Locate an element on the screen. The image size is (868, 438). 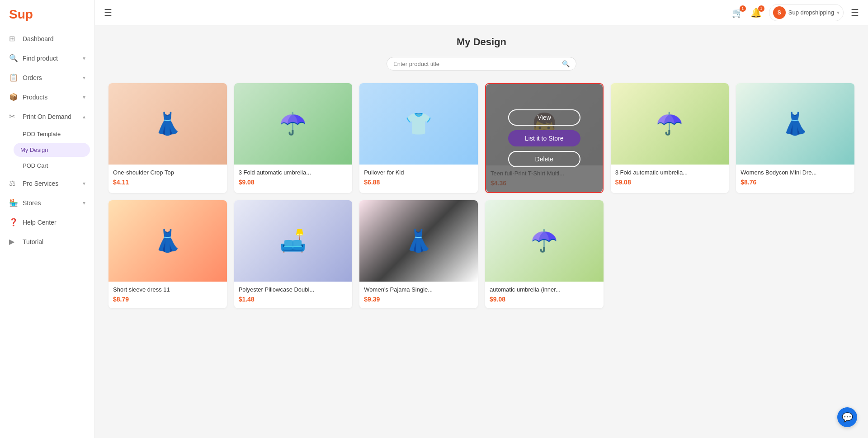
tutorial-icon: ▶ is located at coordinates (14, 241).